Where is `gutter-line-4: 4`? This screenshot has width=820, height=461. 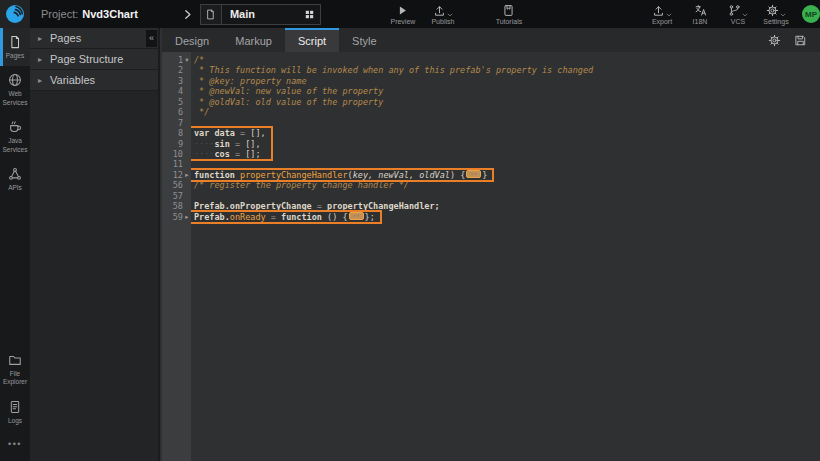 gutter-line-4: 4 is located at coordinates (176, 91).